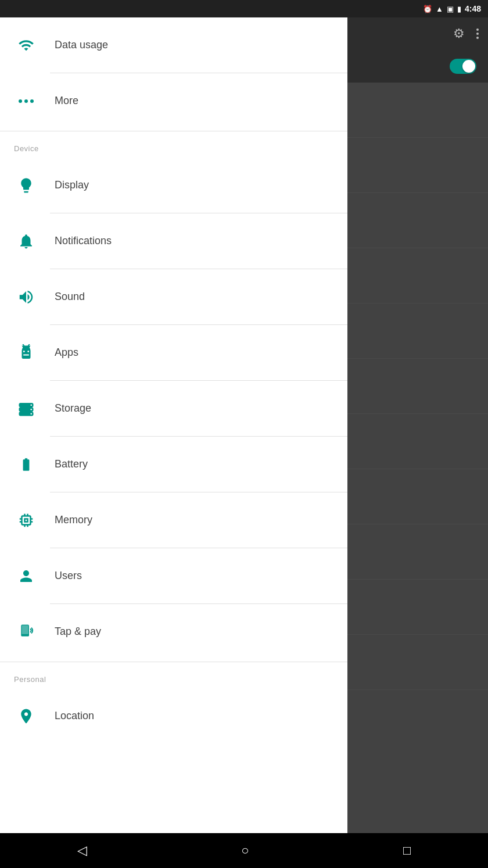  Describe the element at coordinates (174, 520) in the screenshot. I see `sidebar-item-memory: Memory` at that location.